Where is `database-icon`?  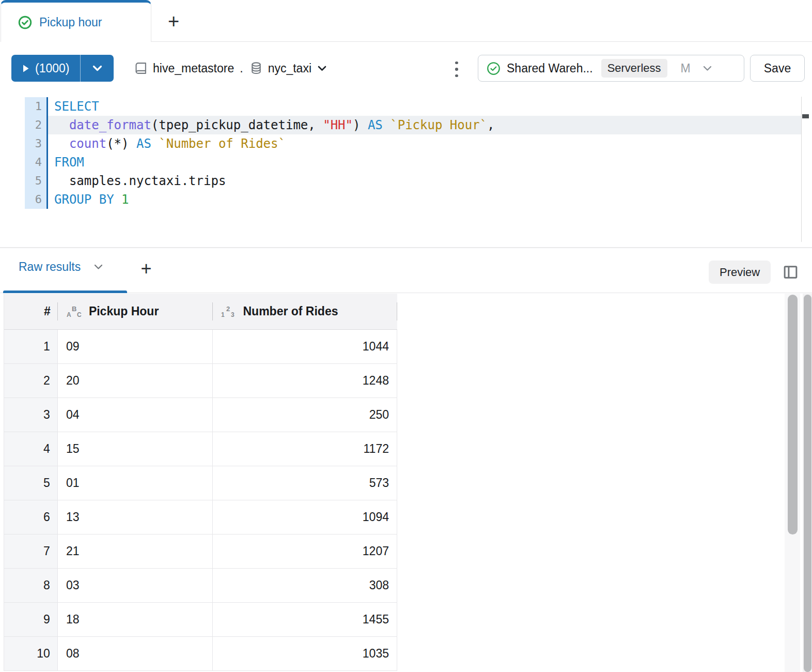
database-icon is located at coordinates (256, 68).